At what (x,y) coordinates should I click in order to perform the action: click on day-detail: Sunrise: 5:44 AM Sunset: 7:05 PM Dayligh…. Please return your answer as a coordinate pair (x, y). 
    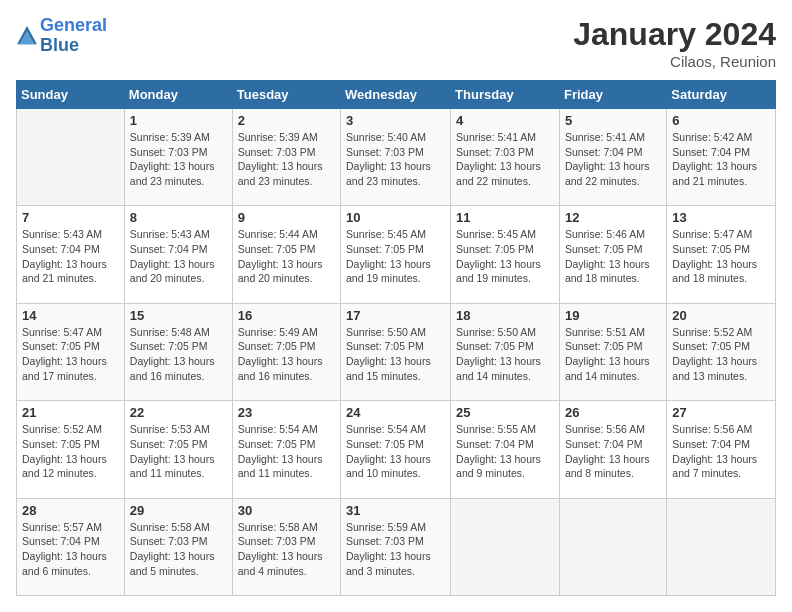
    Looking at the image, I should click on (286, 256).